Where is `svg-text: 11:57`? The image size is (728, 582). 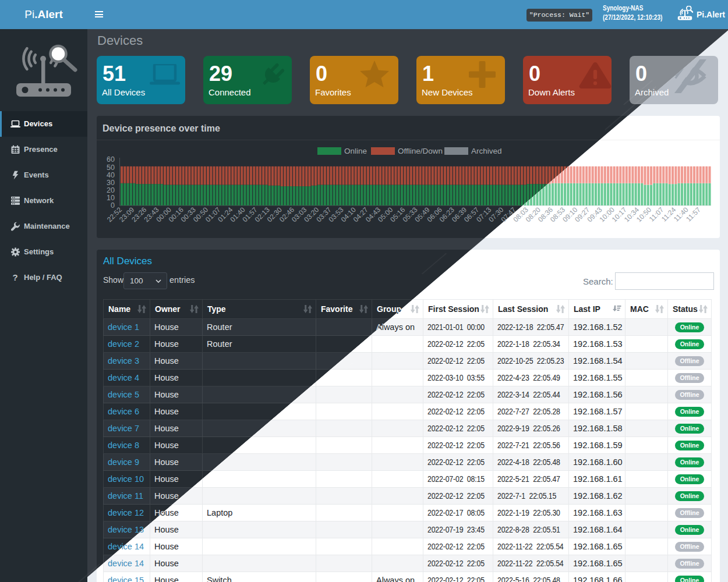
svg-text: 11:57 is located at coordinates (693, 214).